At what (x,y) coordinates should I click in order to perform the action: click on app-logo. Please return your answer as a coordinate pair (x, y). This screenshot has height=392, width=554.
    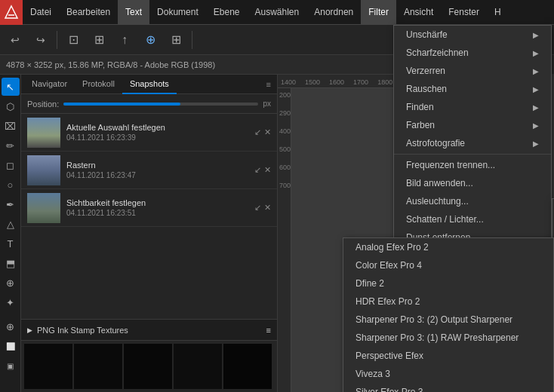
    Looking at the image, I should click on (11, 12).